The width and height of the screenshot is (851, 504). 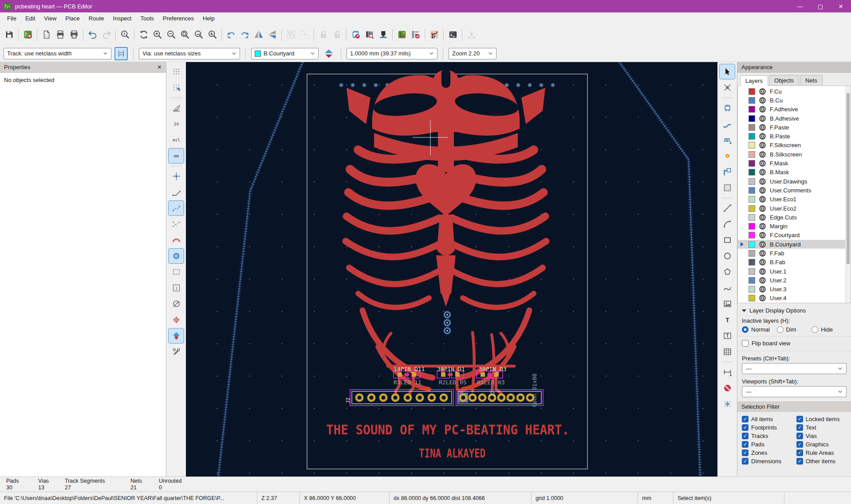 I want to click on viewports-select: ---, so click(x=794, y=392).